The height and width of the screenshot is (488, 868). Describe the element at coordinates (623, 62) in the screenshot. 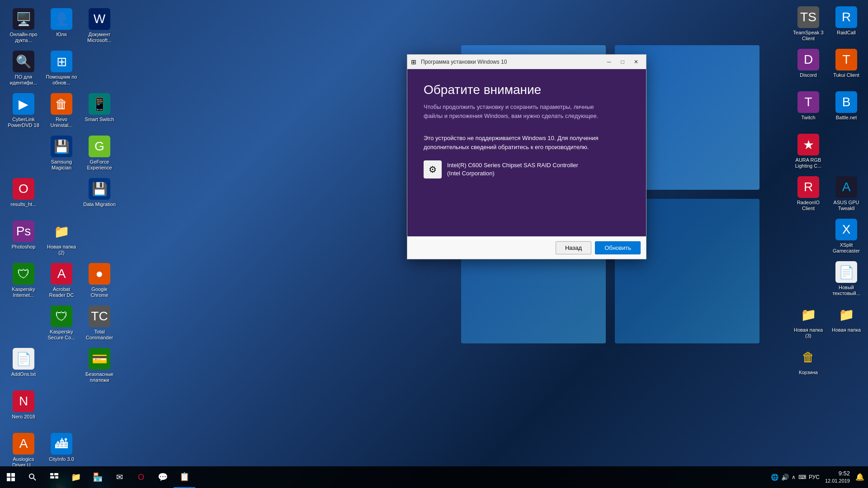

I see `titlebar-controls: ─ □ ✕` at that location.